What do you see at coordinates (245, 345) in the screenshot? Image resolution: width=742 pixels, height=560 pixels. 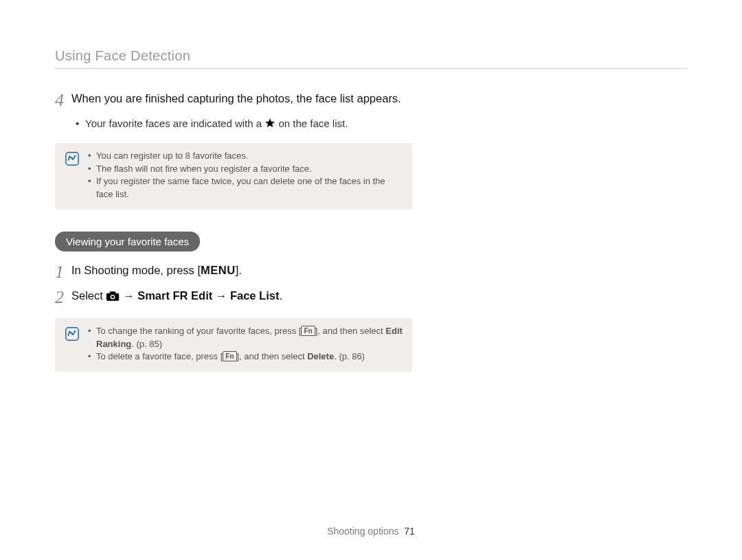 I see `note-2-list: To change the ranking of your favorite f…` at bounding box center [245, 345].